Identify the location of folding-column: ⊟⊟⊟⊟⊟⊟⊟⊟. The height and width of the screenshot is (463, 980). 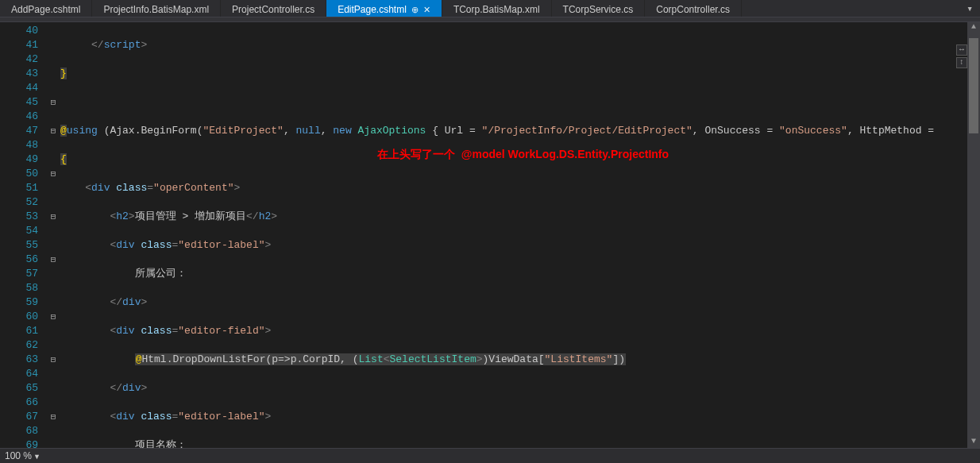
(53, 235).